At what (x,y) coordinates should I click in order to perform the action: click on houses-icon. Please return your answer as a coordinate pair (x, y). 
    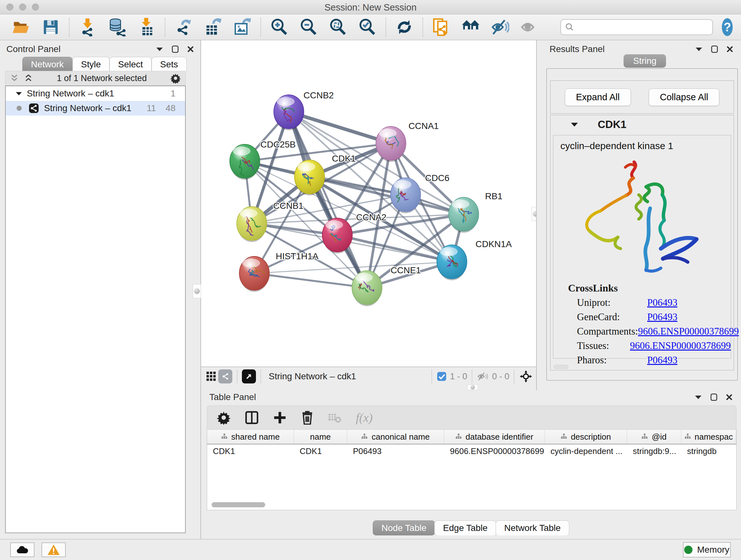
    Looking at the image, I should click on (471, 27).